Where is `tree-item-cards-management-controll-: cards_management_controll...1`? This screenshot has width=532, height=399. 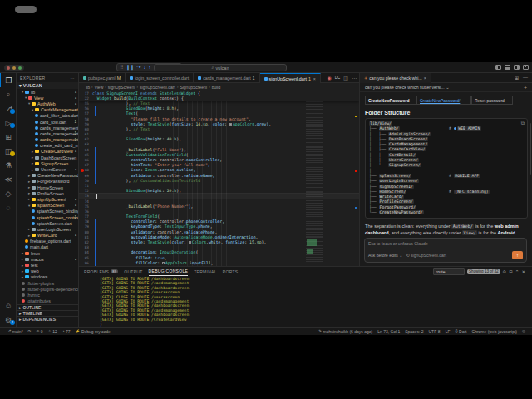 tree-item-cards-management-controll-: cards_management_controll...1 is located at coordinates (47, 133).